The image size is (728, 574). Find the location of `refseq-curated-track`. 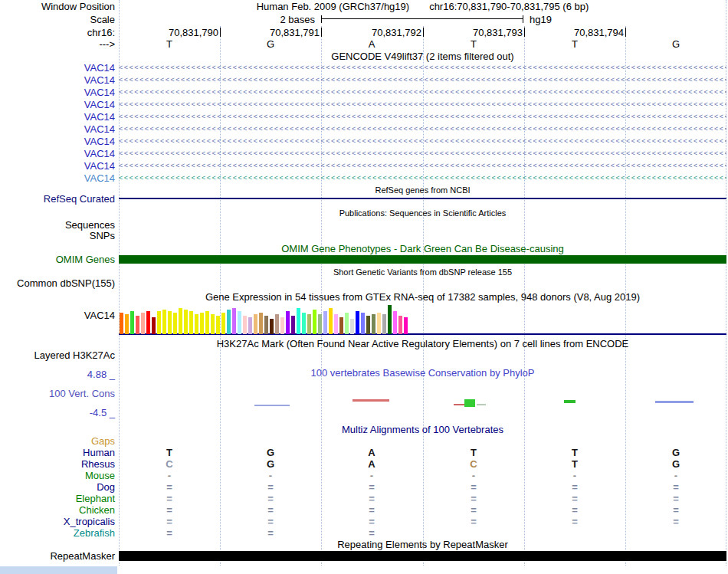

refseq-curated-track is located at coordinates (423, 198).